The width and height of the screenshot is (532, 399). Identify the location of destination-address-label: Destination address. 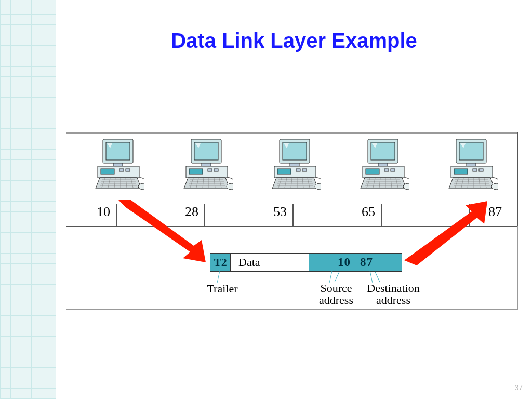
(393, 294).